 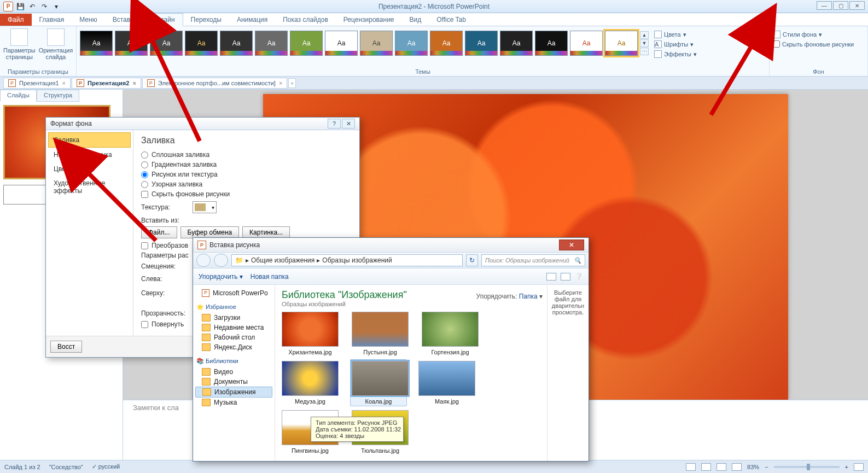 What do you see at coordinates (818, 44) in the screenshot?
I see `hide-bg-checkbox: Скрыть фоновые рисунки` at bounding box center [818, 44].